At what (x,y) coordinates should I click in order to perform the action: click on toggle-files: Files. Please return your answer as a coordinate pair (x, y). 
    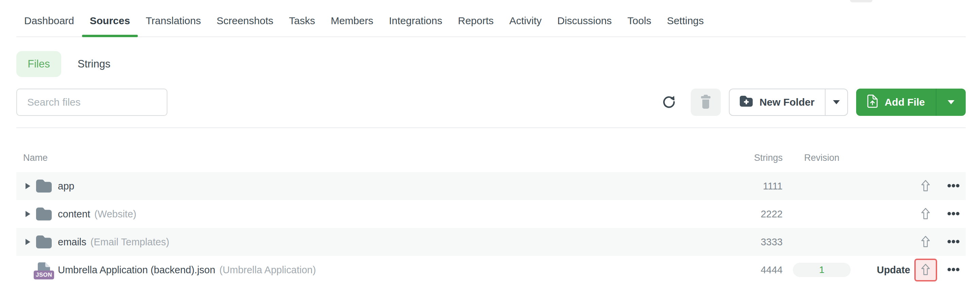
    Looking at the image, I should click on (39, 64).